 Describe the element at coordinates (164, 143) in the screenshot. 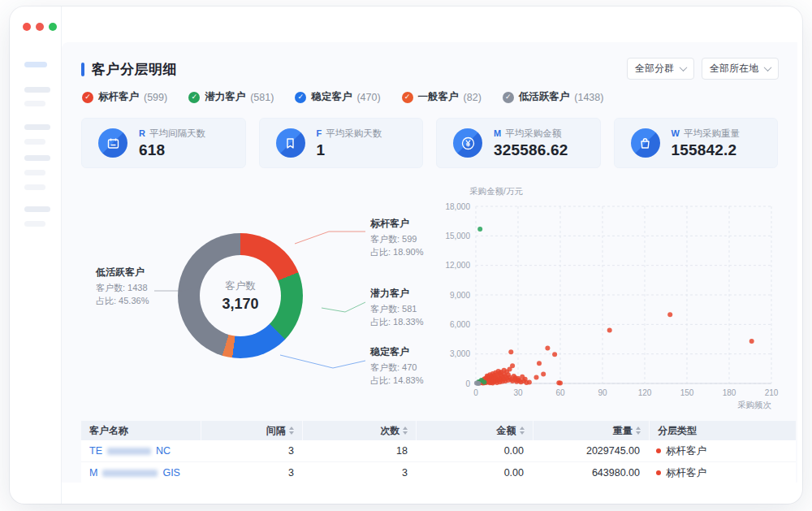

I see `stat-card-recency: R平均间隔天数 618` at that location.